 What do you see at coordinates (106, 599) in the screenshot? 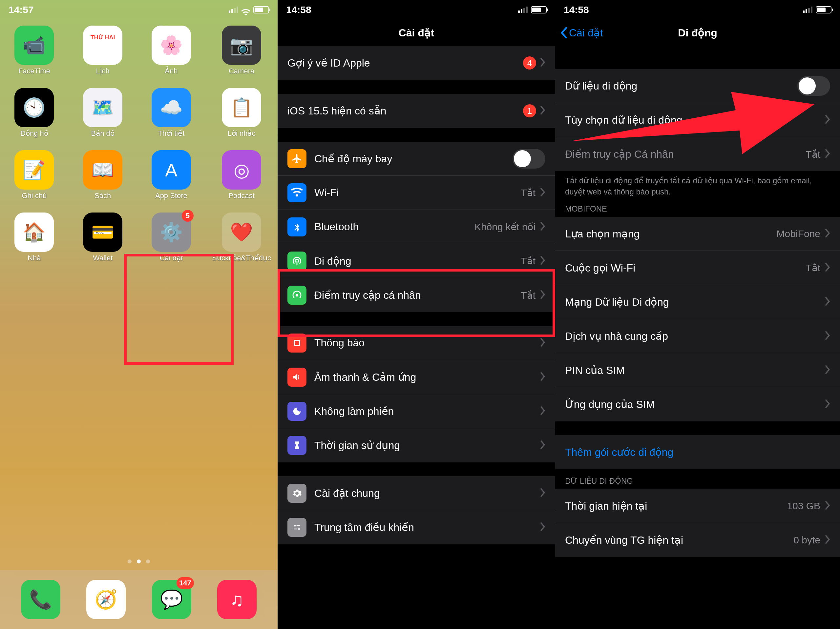
I see `dock-safari: 🧭` at bounding box center [106, 599].